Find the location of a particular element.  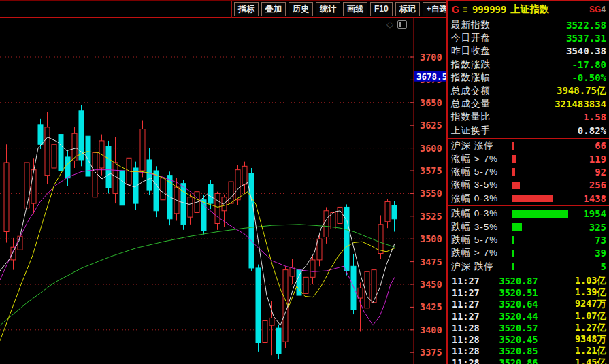

quote-value: 3522.58 is located at coordinates (587, 25).